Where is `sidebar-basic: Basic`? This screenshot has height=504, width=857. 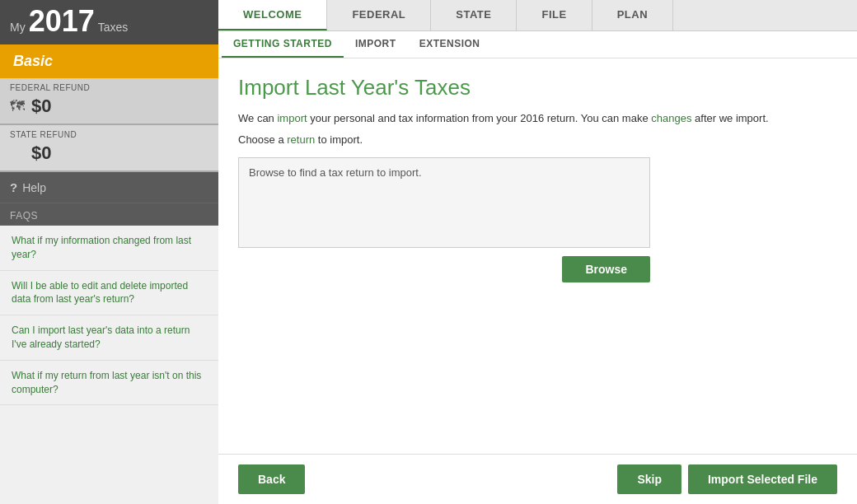
sidebar-basic: Basic is located at coordinates (109, 61).